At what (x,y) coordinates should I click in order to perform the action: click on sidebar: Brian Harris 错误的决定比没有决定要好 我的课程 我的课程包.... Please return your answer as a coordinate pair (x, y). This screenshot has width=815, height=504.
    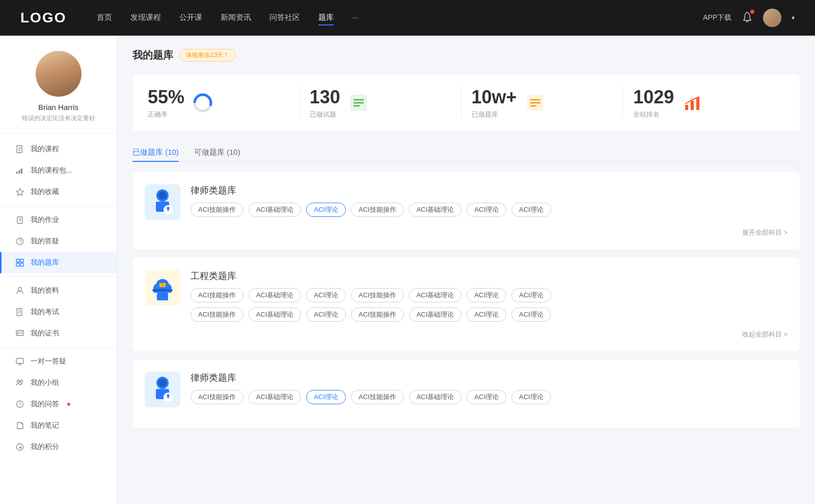
    Looking at the image, I should click on (59, 270).